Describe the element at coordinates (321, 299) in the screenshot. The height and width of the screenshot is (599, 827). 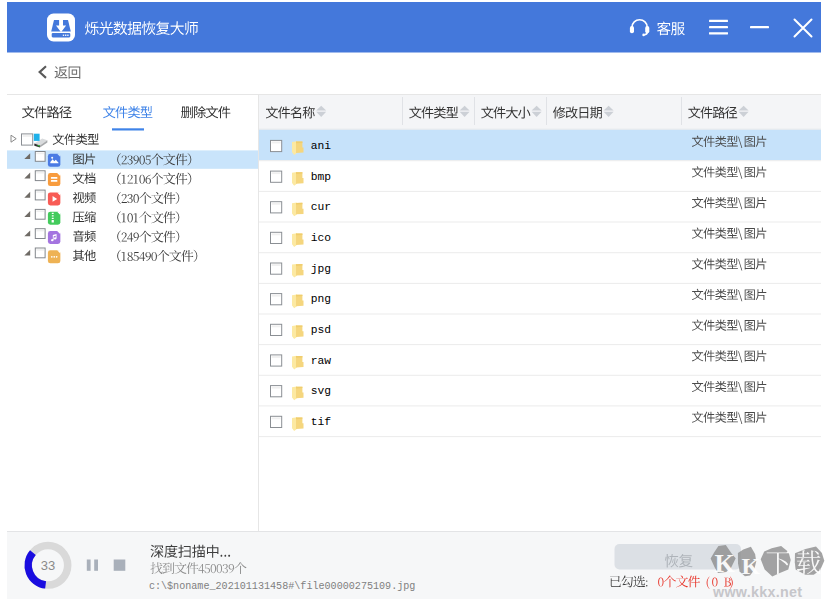
I see `svg-text: png` at that location.